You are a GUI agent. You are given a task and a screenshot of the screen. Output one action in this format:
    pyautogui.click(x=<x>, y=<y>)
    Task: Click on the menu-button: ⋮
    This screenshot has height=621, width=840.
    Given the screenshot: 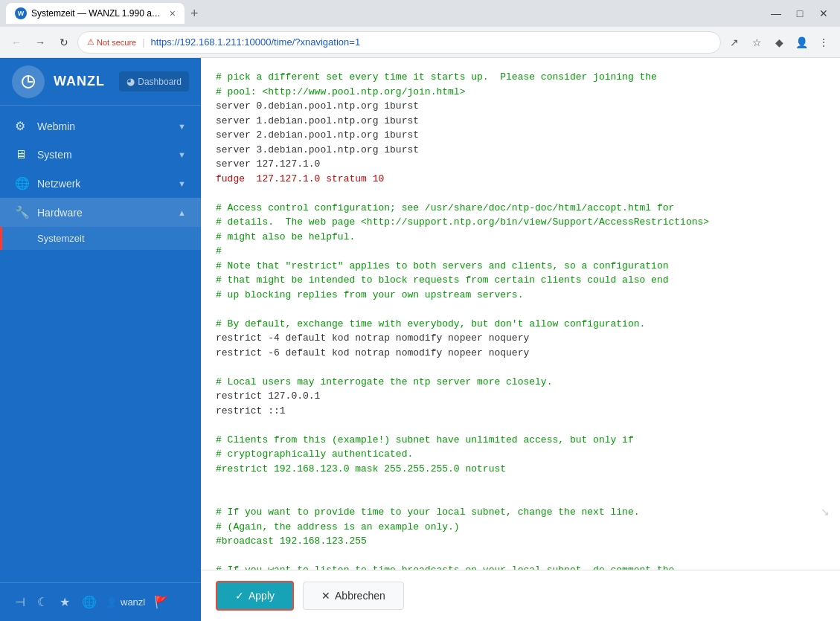 What is the action you would take?
    pyautogui.click(x=824, y=42)
    